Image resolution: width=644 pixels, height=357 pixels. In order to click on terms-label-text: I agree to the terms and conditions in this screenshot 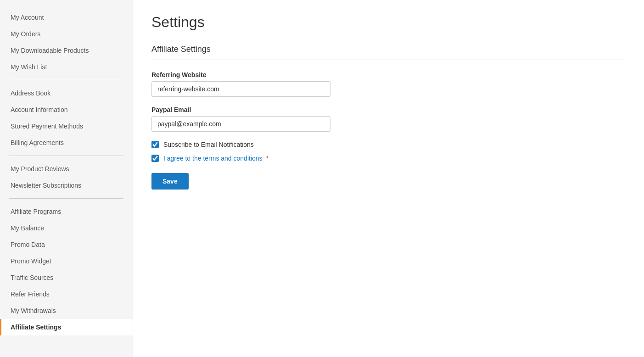, I will do `click(213, 158)`.